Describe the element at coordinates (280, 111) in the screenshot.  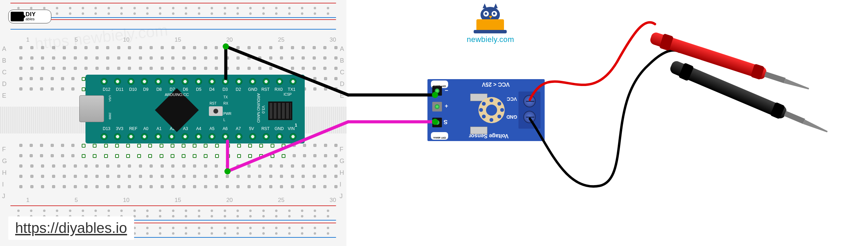
I see `nano-icsp-header` at that location.